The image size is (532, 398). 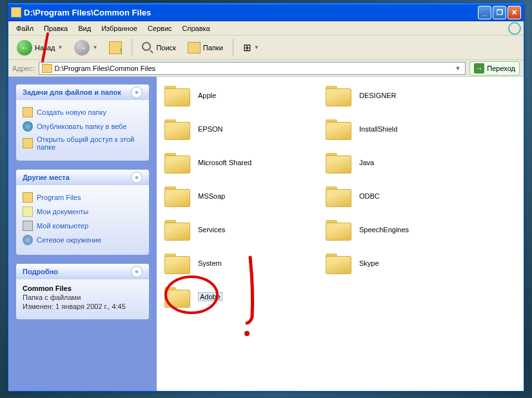 What do you see at coordinates (84, 28) in the screenshot?
I see `menu-view: Вид` at bounding box center [84, 28].